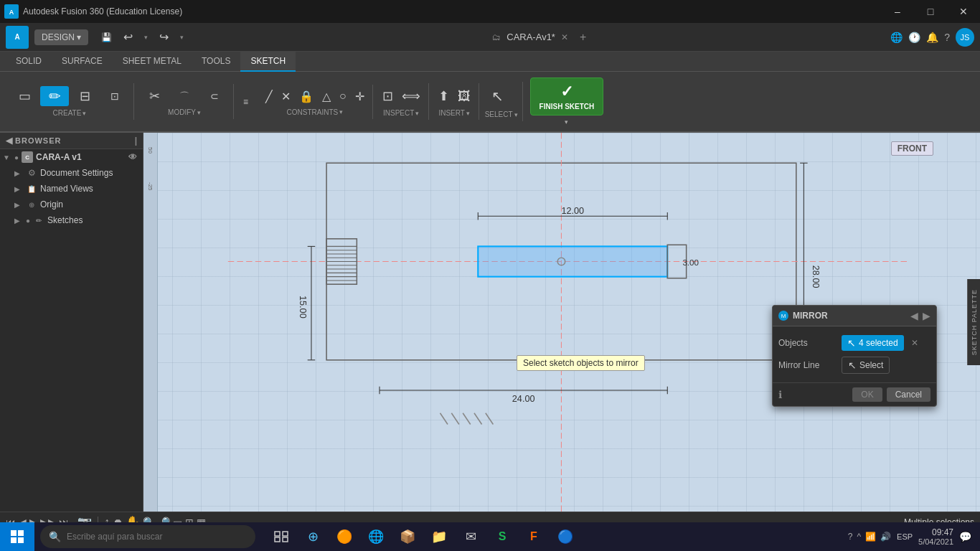 Image resolution: width=980 pixels, height=551 pixels. Describe the element at coordinates (182, 37) in the screenshot. I see `redo-dropdown: ▾` at that location.